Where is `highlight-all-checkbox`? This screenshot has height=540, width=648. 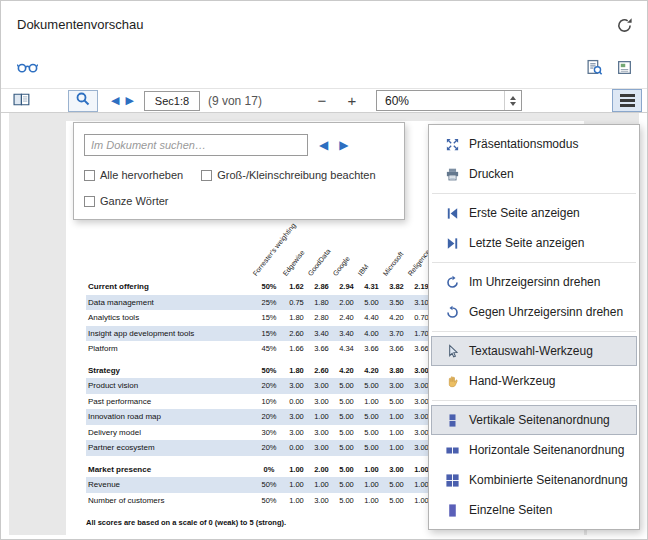
highlight-all-checkbox is located at coordinates (90, 176).